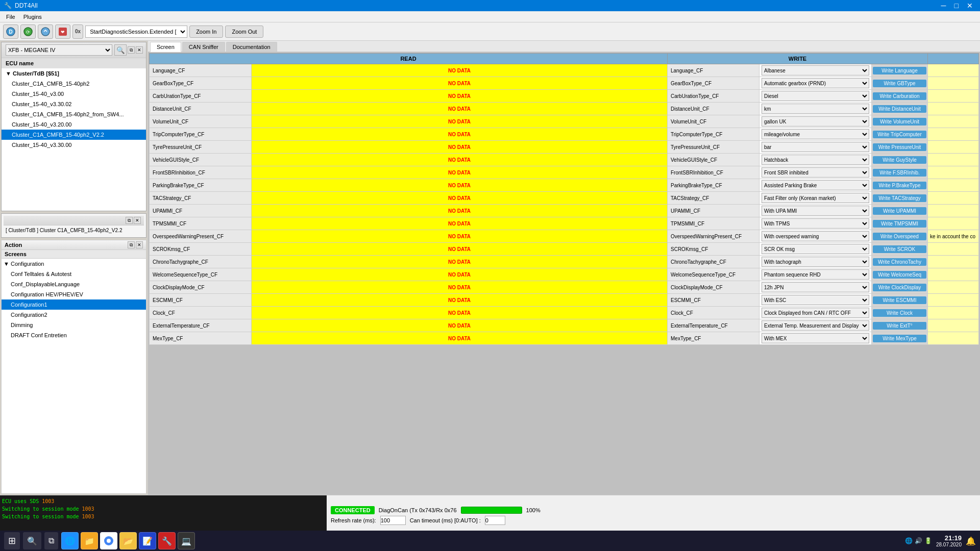 The height and width of the screenshot is (551, 980). I want to click on tree-item-1540-3200: Cluster_15-40_v3.20.00, so click(74, 124).